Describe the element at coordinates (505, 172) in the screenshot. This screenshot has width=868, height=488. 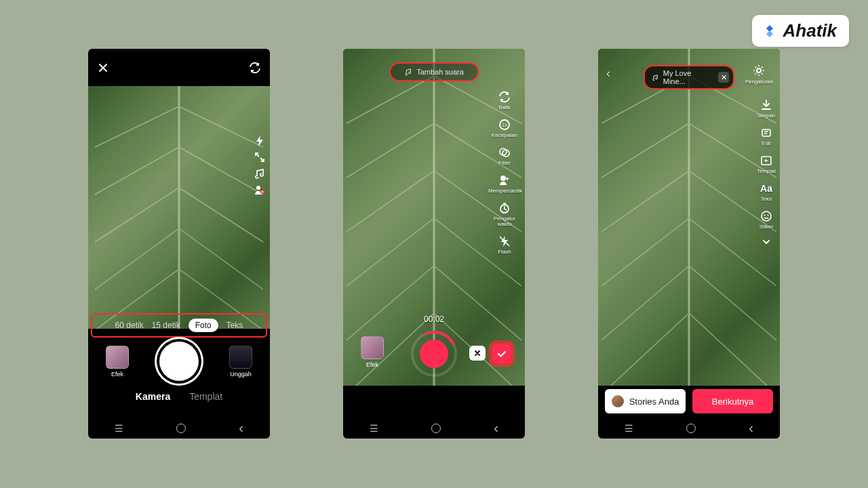
I see `side-tools: Balik 1x Kecepatan Filter Mempercantik P…` at that location.